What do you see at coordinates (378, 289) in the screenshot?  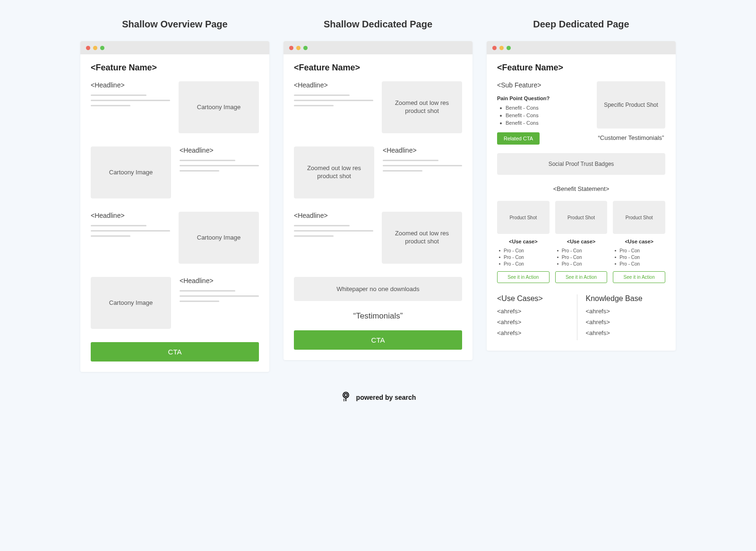 I see `whitepaper-block: Whitepaper no one downloads` at bounding box center [378, 289].